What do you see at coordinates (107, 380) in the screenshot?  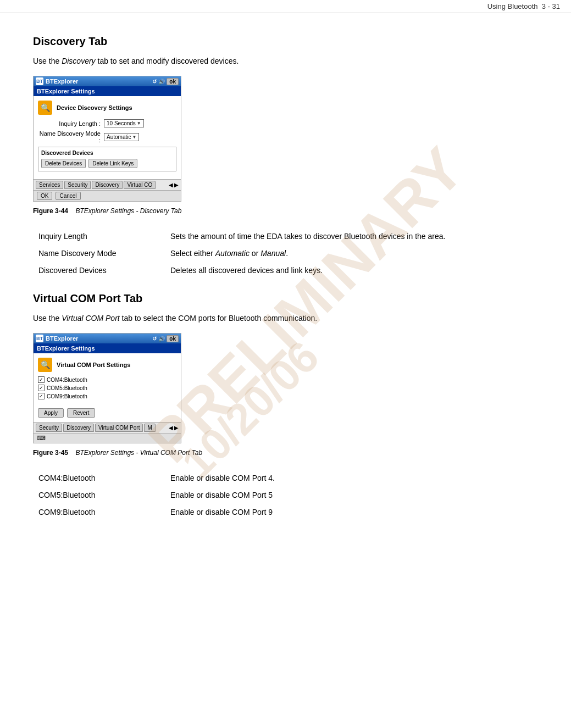 I see `com4-checkbox-item: ✓ COM4:Bluetooth` at bounding box center [107, 380].